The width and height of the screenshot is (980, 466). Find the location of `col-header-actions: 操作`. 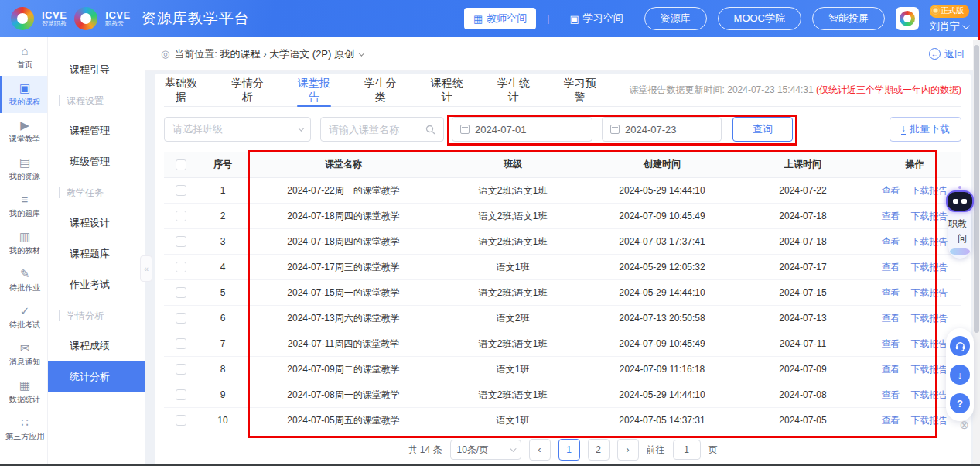

col-header-actions: 操作 is located at coordinates (914, 164).